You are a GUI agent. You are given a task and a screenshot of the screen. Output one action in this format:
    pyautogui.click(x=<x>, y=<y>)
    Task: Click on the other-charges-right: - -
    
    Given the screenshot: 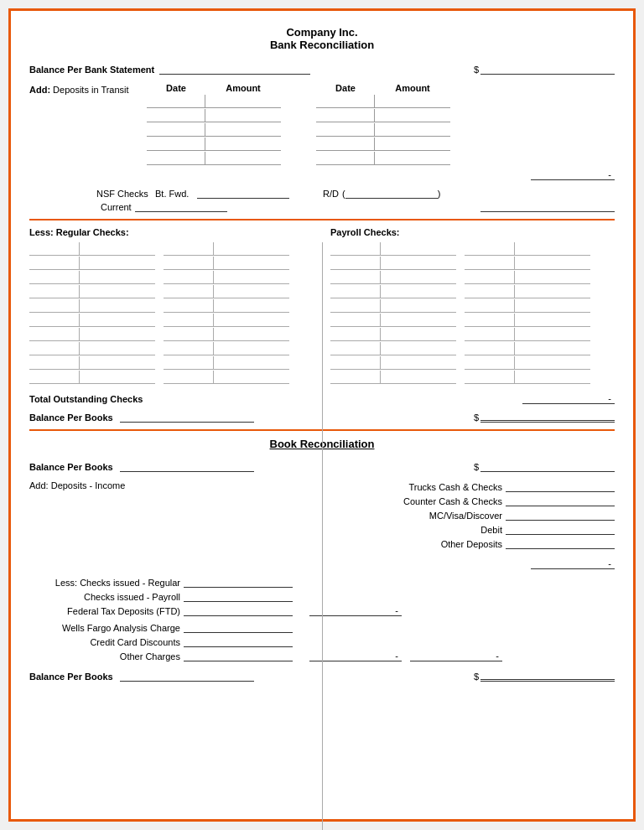 What is the action you would take?
    pyautogui.click(x=406, y=656)
    